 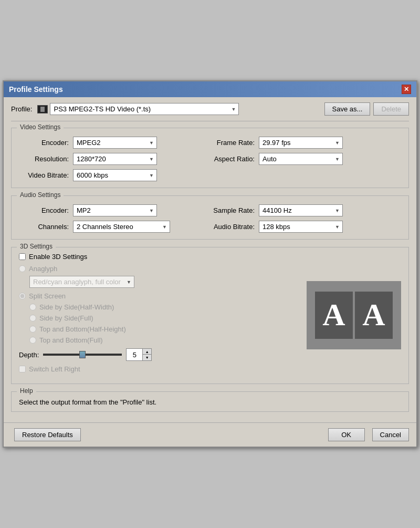 What do you see at coordinates (82, 282) in the screenshot?
I see `anaglyph-color-select-wrapper: Red/cyan anaglyph, full color` at bounding box center [82, 282].